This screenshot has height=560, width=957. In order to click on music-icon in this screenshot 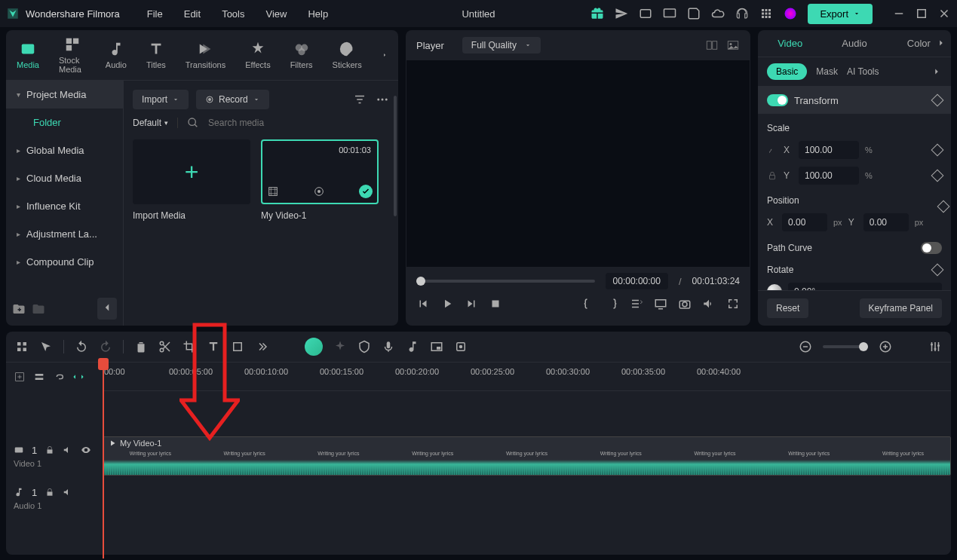, I will do `click(413, 347)`.